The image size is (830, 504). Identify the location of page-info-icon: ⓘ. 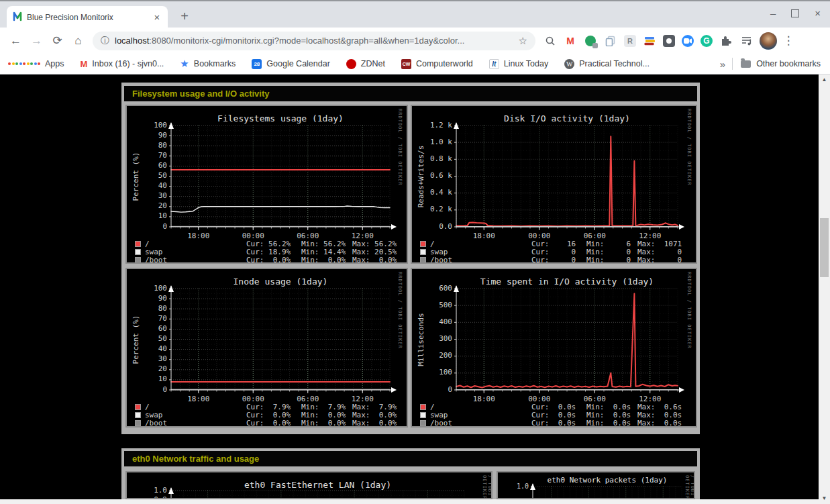
(105, 41).